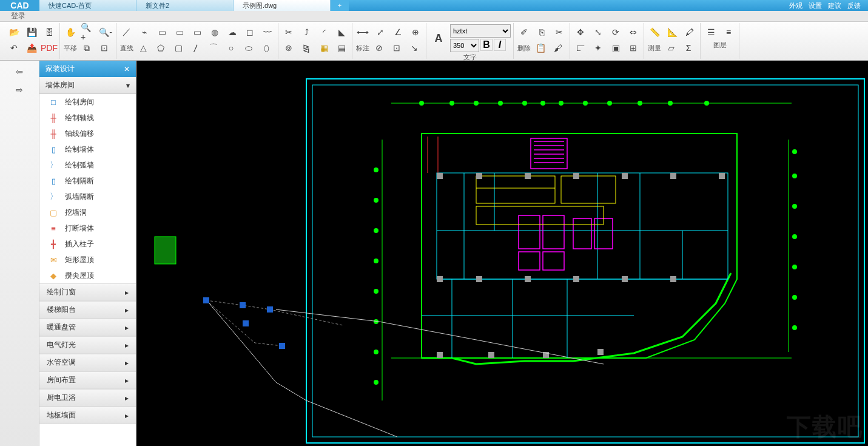 The image size is (868, 446). I want to click on tri-icon: △, so click(143, 48).